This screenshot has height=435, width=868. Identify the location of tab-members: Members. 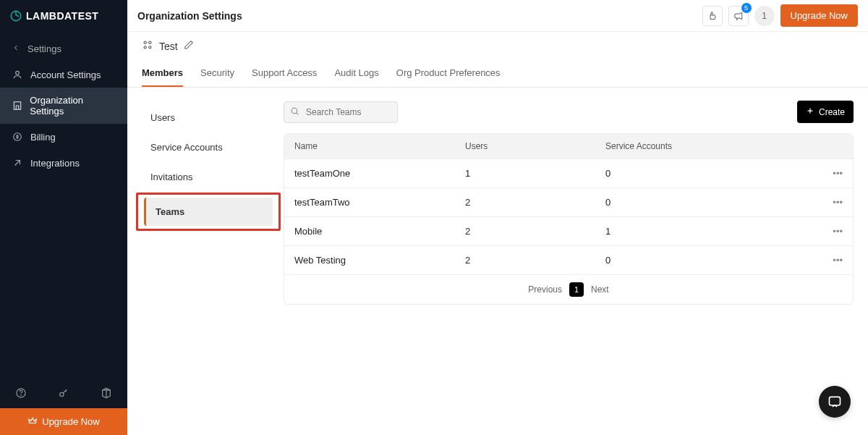
(162, 74).